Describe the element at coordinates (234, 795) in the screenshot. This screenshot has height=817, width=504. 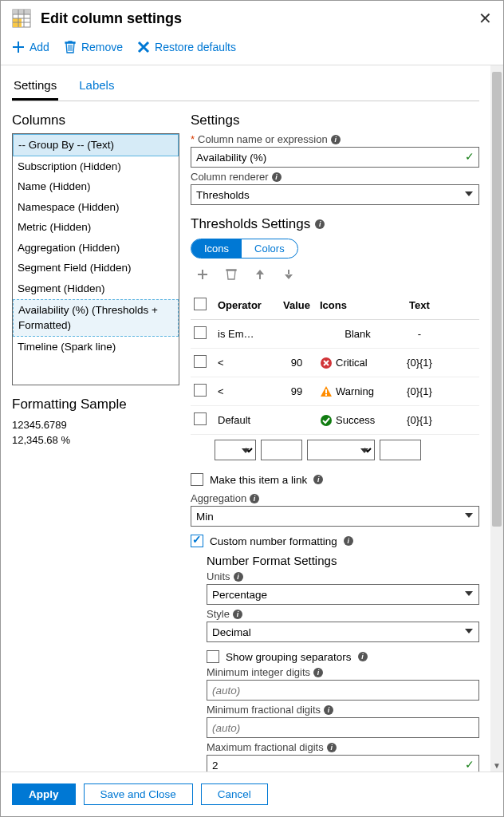
I see `cancel-button: Cancel` at that location.